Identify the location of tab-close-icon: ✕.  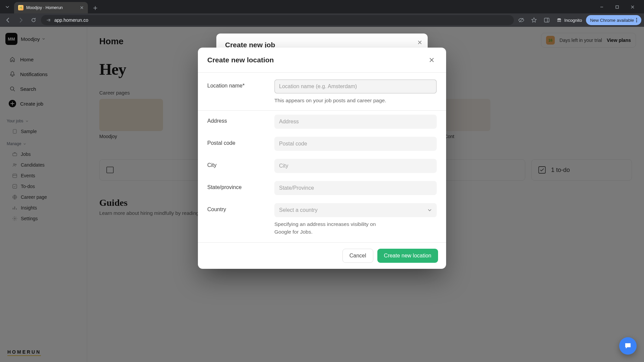
(82, 8).